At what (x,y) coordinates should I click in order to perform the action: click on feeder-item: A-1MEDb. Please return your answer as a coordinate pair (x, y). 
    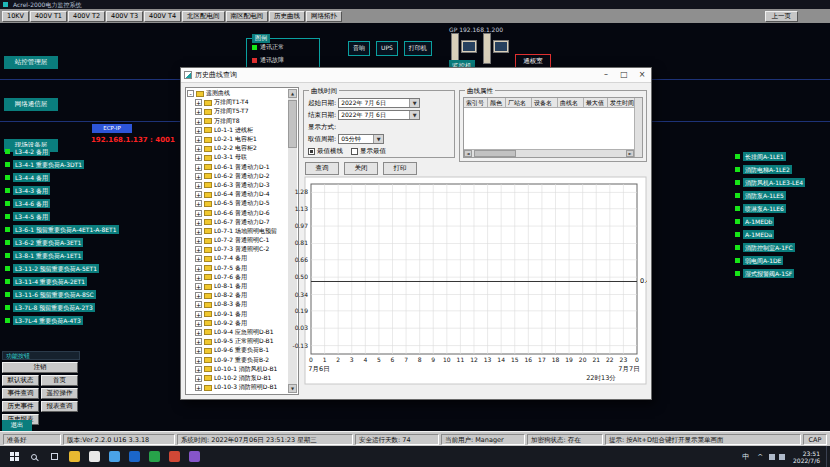
    Looking at the image, I should click on (782, 222).